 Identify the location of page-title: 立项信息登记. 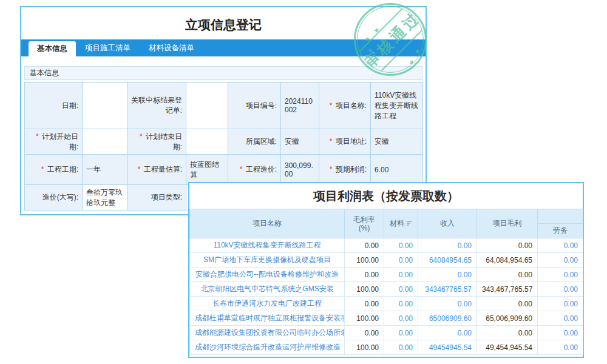
(223, 25).